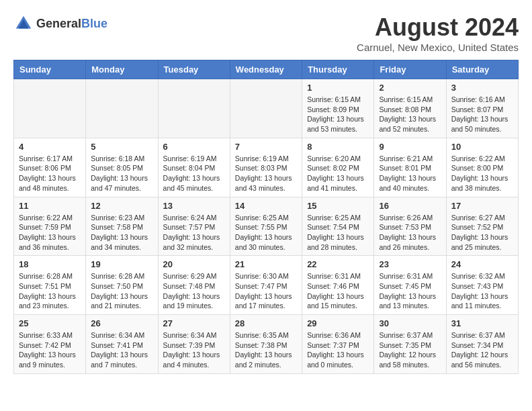  I want to click on day-header-saturday: Saturday, so click(482, 70).